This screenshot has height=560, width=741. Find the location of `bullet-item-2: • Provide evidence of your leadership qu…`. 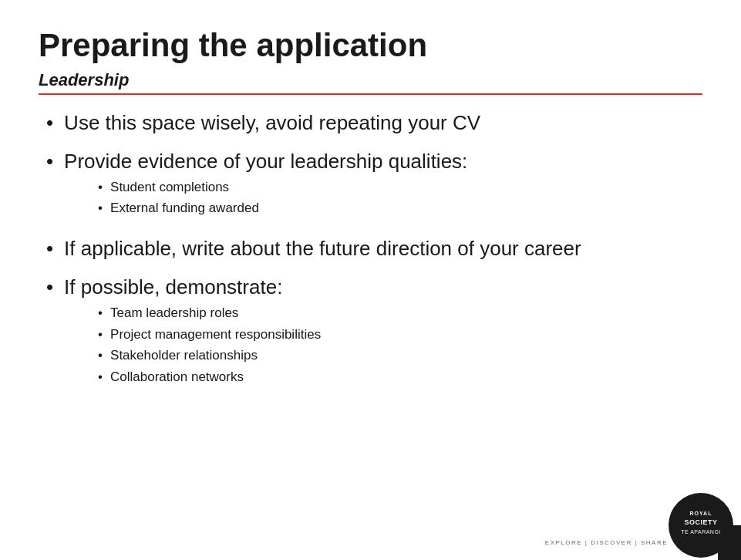

bullet-item-2: • Provide evidence of your leadership qu… is located at coordinates (375, 187).